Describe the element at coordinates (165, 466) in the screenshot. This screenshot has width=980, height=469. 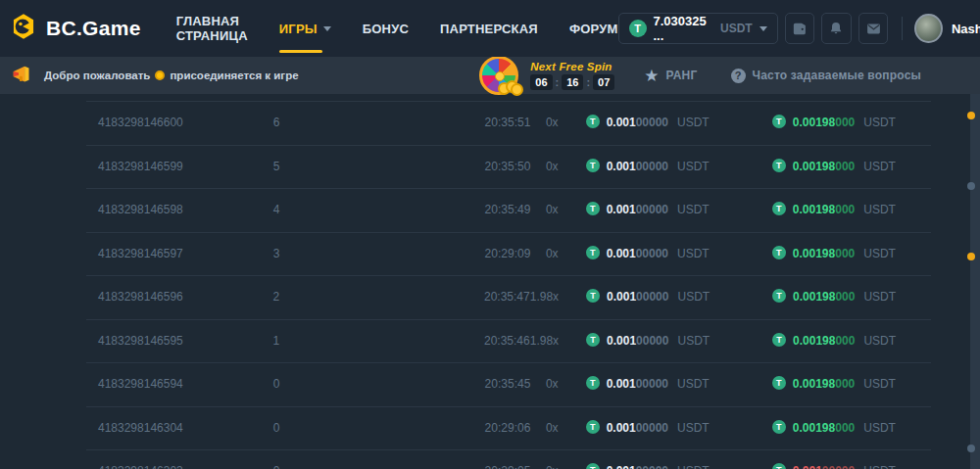
I see `bet-id: 4183298146303` at that location.